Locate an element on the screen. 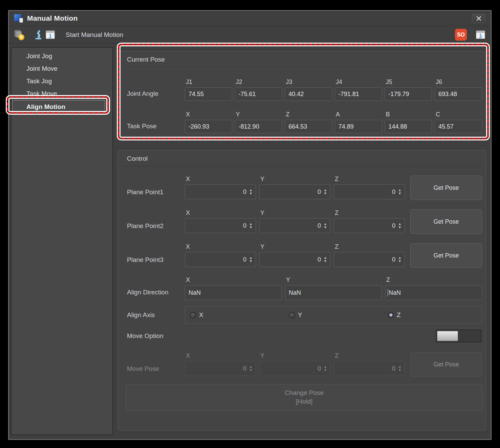 This screenshot has height=448, width=500. joint-angle-j3-value: 40.42 is located at coordinates (308, 94).